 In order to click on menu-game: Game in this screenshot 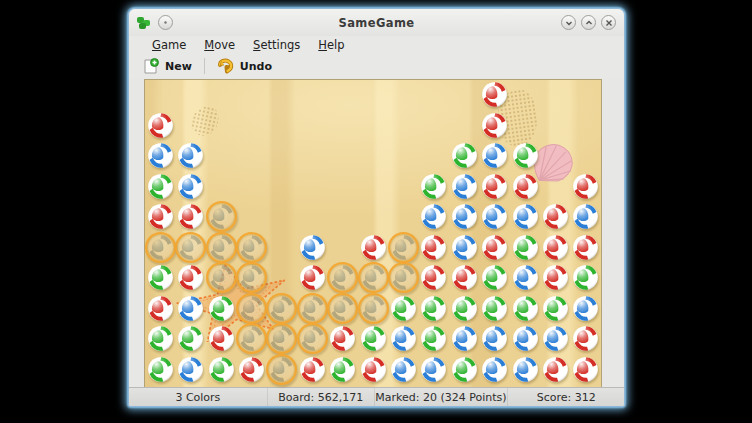, I will do `click(169, 45)`.